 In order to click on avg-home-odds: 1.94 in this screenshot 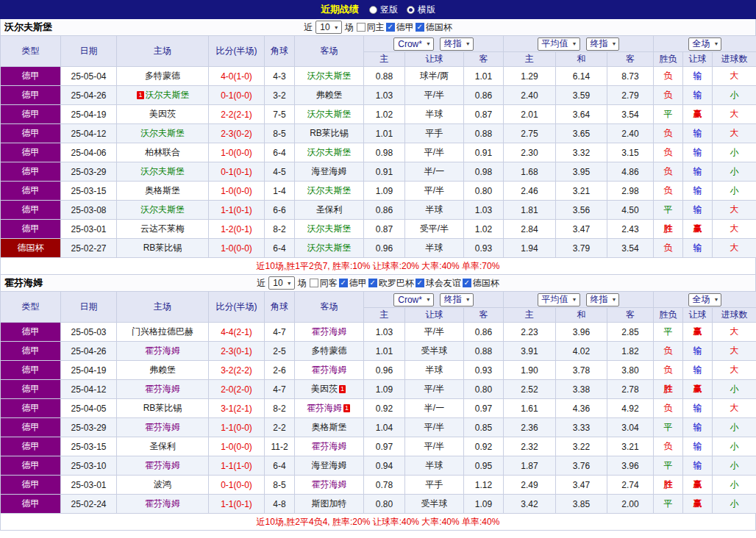, I will do `click(529, 248)`.